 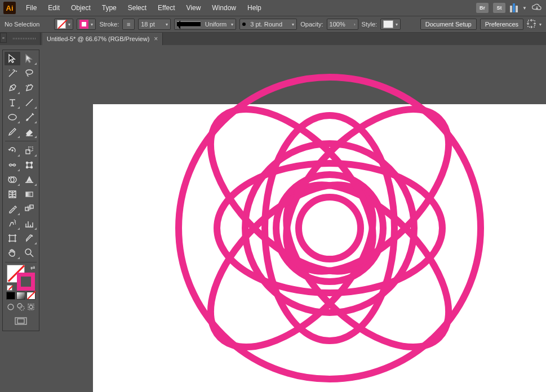 What do you see at coordinates (338, 24) in the screenshot?
I see `opacity-value: 100%` at bounding box center [338, 24].